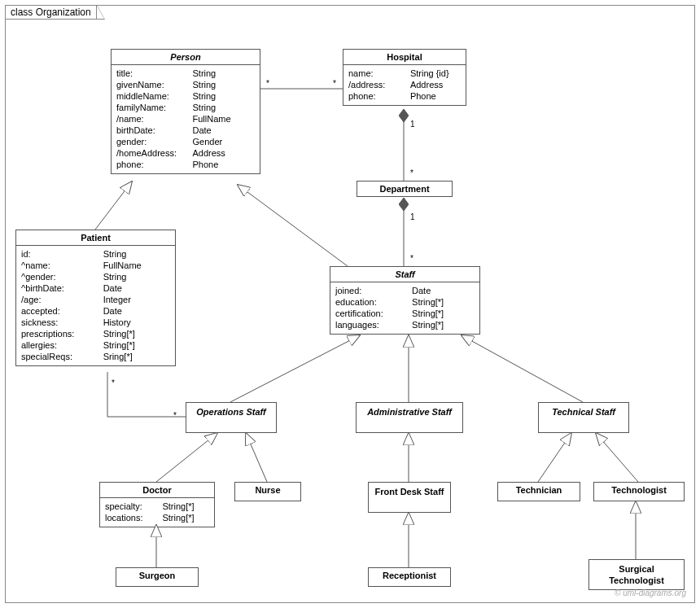 The height and width of the screenshot is (608, 700). Describe the element at coordinates (405, 189) in the screenshot. I see `class-title: Department` at that location.